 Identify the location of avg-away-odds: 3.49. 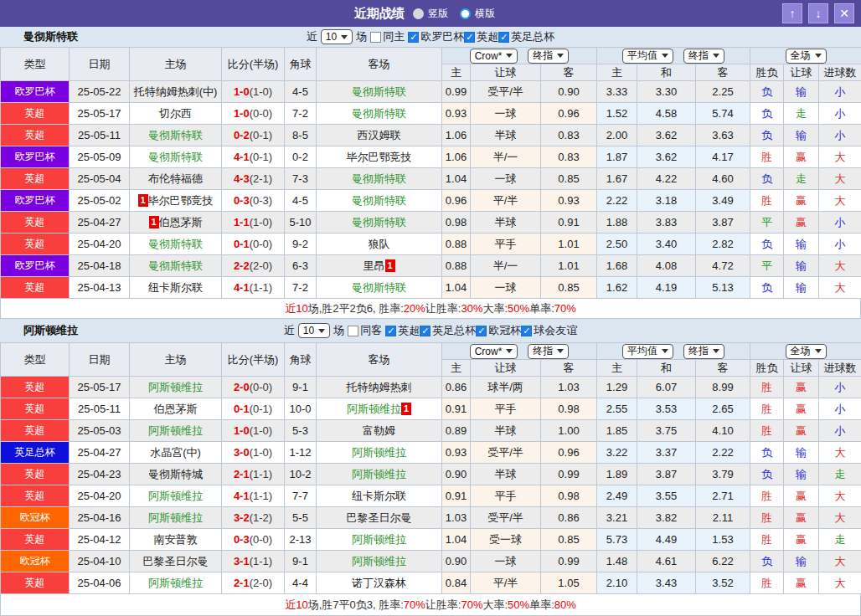
(724, 201).